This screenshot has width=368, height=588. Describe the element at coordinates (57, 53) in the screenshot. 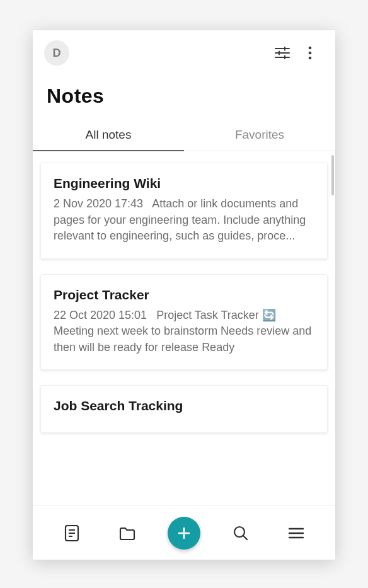

I see `avatar: D` at that location.